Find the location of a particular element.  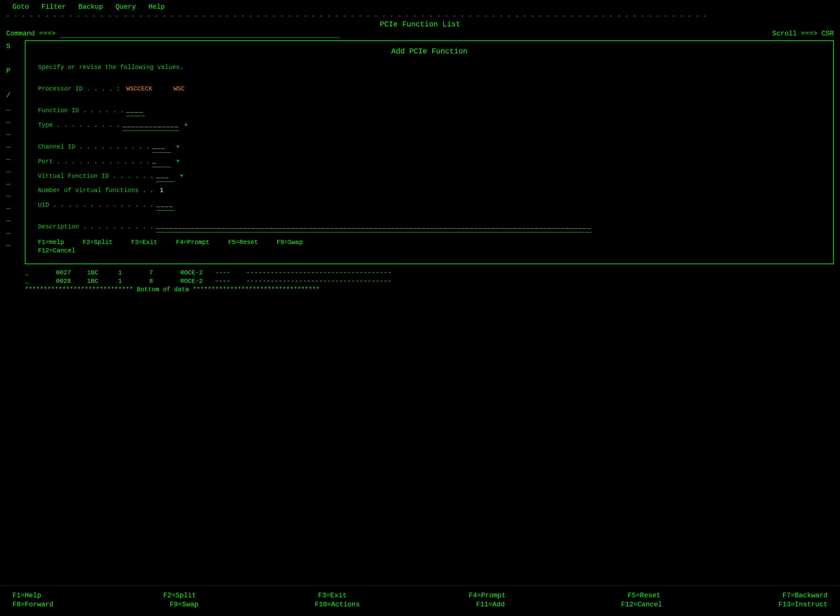

port-row: Port . . . . . . . . . . . . . _ + is located at coordinates (429, 161).